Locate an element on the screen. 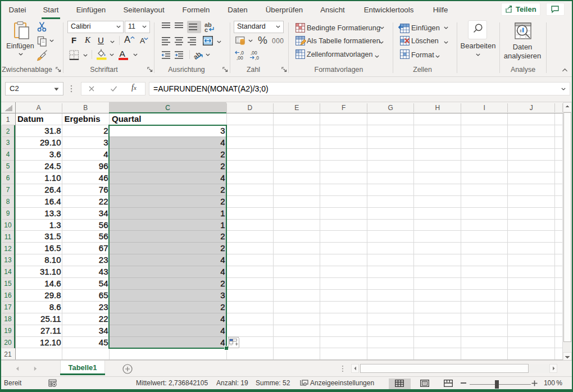 The height and width of the screenshot is (392, 573). svg-text: 16.5 is located at coordinates (53, 248).